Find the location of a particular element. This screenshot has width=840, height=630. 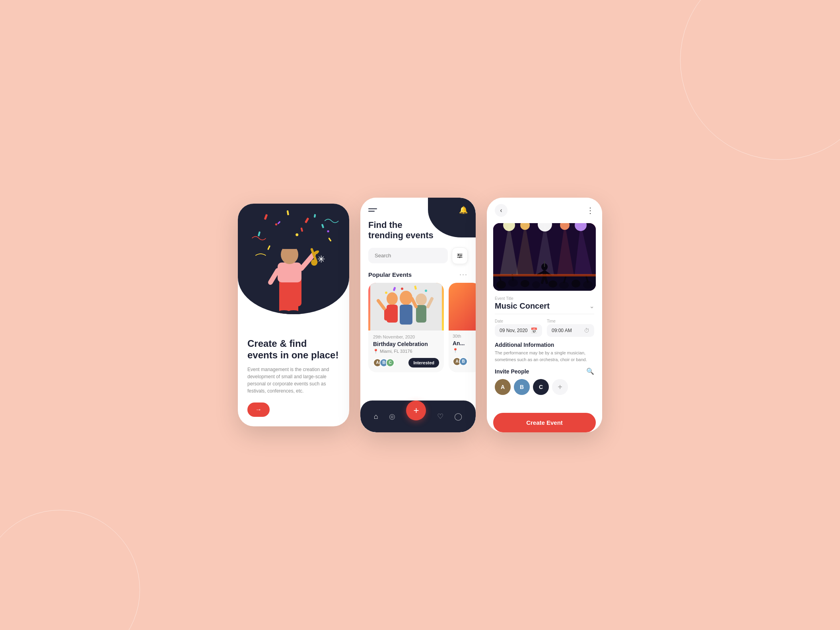

time-input: 09:00 AM ⏱ is located at coordinates (570, 331).